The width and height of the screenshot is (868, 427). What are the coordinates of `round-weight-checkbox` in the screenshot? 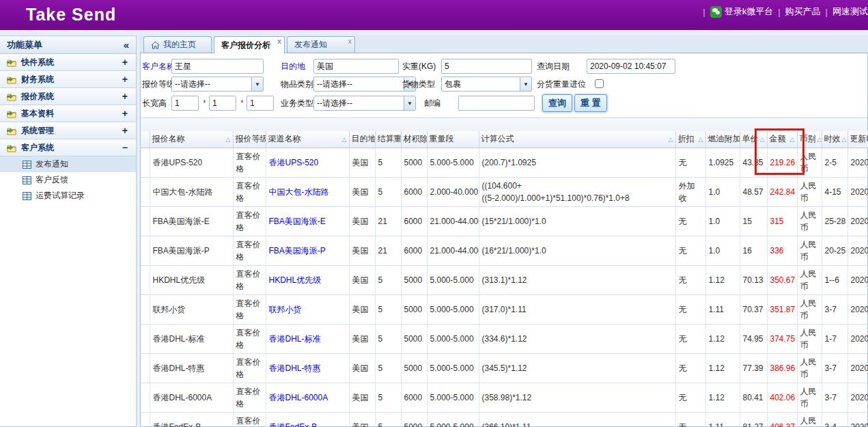 It's located at (600, 83).